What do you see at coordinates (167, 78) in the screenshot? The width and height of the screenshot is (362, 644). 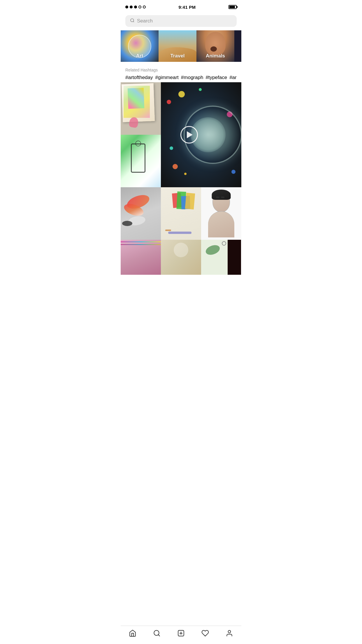 I see `hashtag-2: #gimmeart` at bounding box center [167, 78].